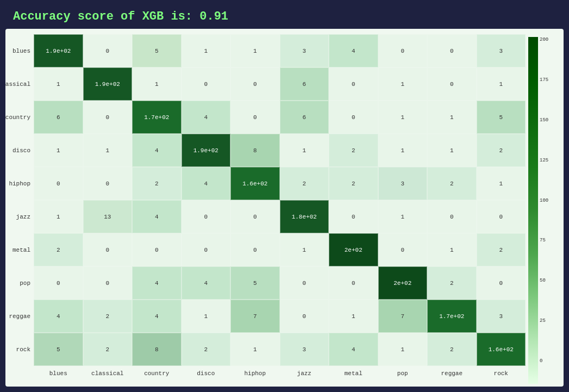  I want to click on cell-8-8: 1.7e+02, so click(452, 316).